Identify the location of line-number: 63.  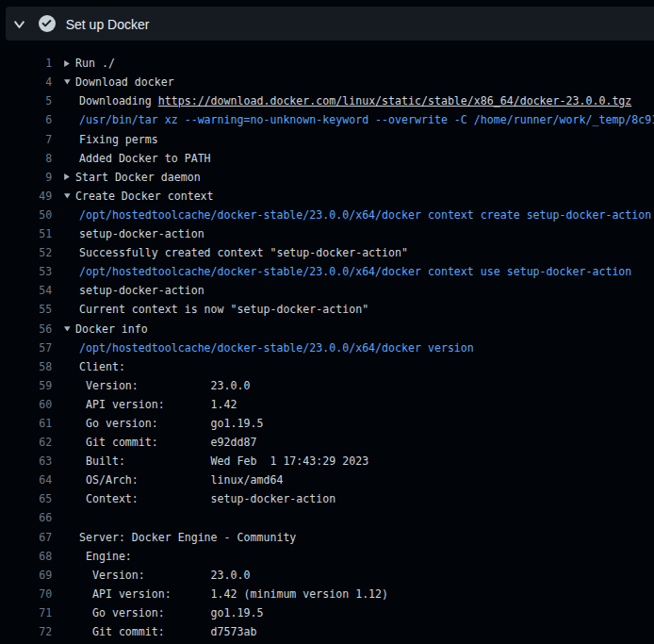
(26, 461).